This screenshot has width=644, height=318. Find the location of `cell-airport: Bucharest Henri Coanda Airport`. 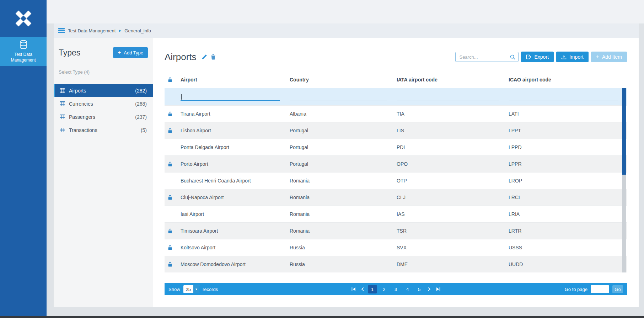

cell-airport: Bucharest Henri Coanda Airport is located at coordinates (235, 181).